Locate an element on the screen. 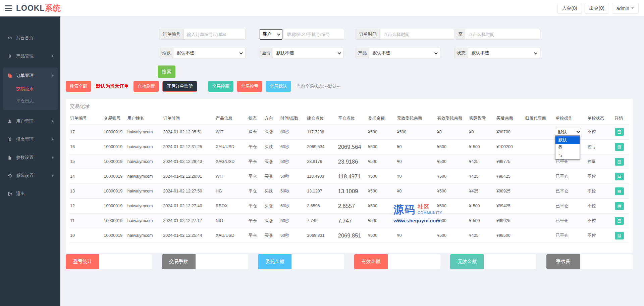 The width and height of the screenshot is (644, 306). bitcoin-icon is located at coordinates (10, 56).